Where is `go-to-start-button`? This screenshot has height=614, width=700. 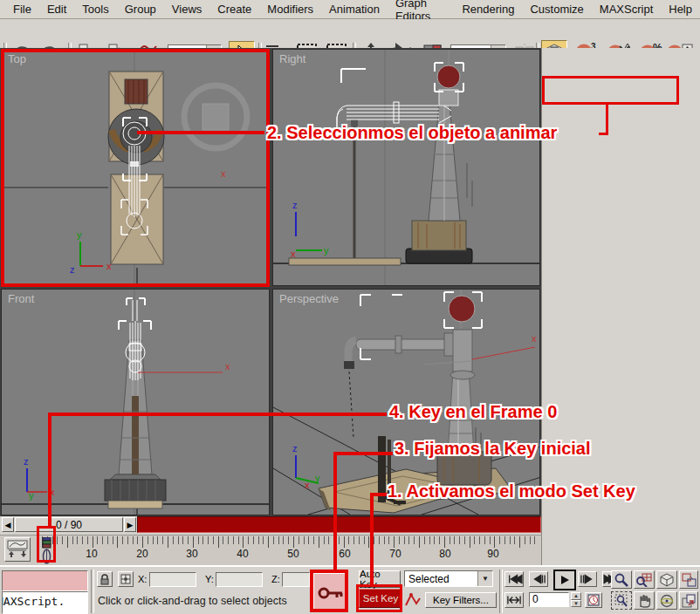 go-to-start-button is located at coordinates (514, 579).